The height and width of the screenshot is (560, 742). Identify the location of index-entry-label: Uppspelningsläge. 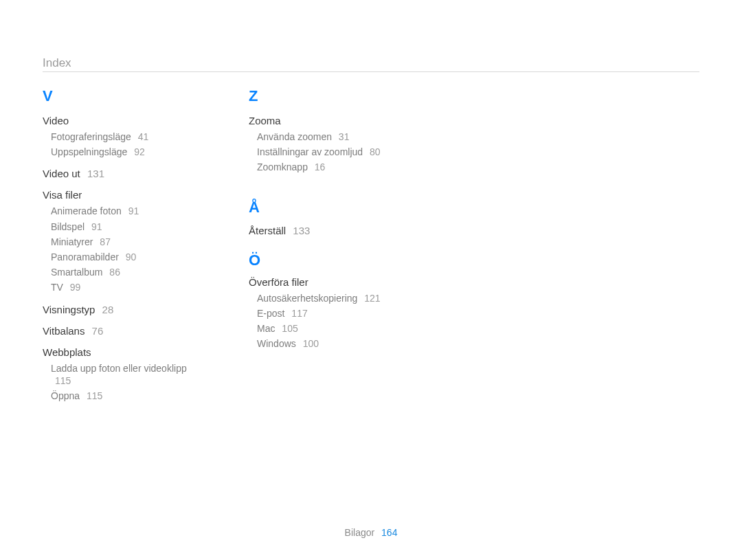
(89, 152).